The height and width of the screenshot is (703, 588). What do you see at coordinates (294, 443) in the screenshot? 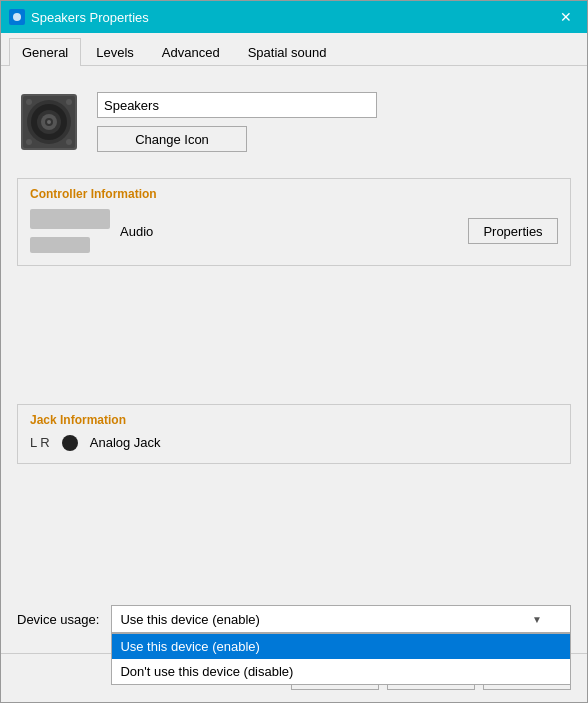
I see `jack-row: L R Analog Jack` at bounding box center [294, 443].